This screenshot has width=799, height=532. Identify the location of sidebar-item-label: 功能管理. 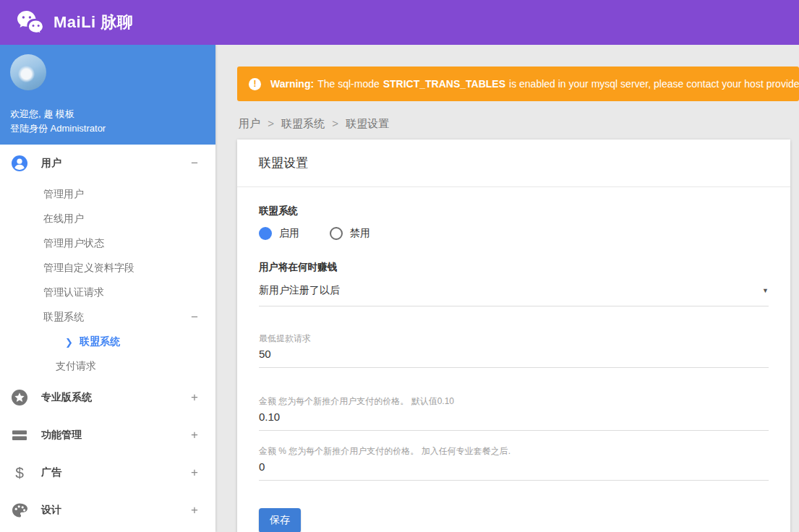
(61, 435).